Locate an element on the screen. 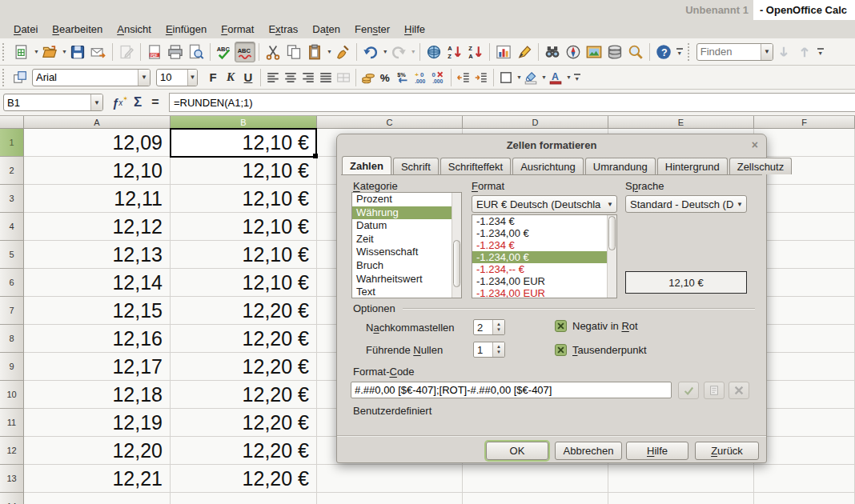 The image size is (855, 504). sort-ascending-button: AZ is located at coordinates (455, 52).